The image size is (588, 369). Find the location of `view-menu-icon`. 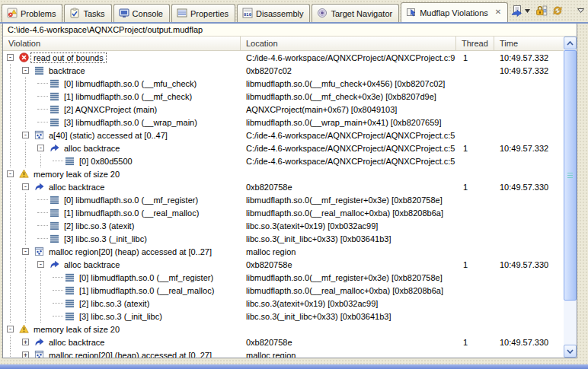

view-menu-icon is located at coordinates (580, 11).